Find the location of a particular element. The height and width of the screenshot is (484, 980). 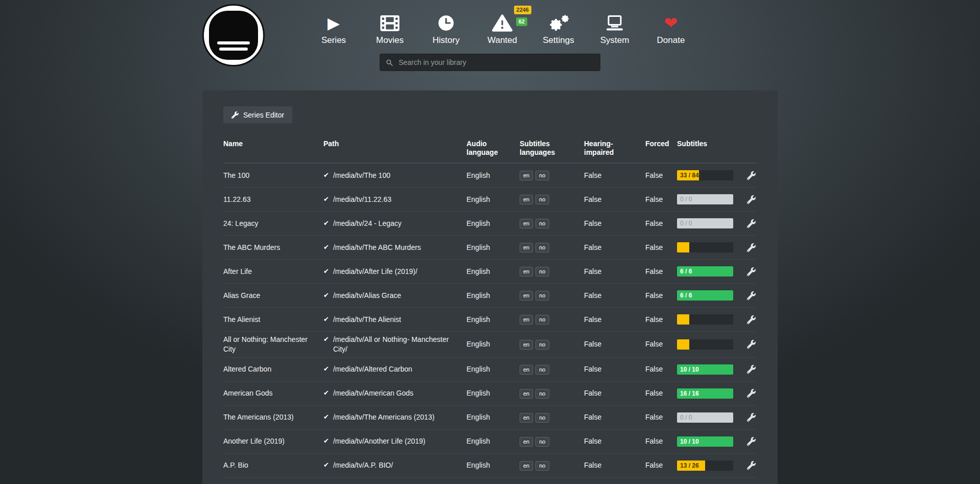

subtitles-progress-label: 6 / 6 is located at coordinates (686, 295).